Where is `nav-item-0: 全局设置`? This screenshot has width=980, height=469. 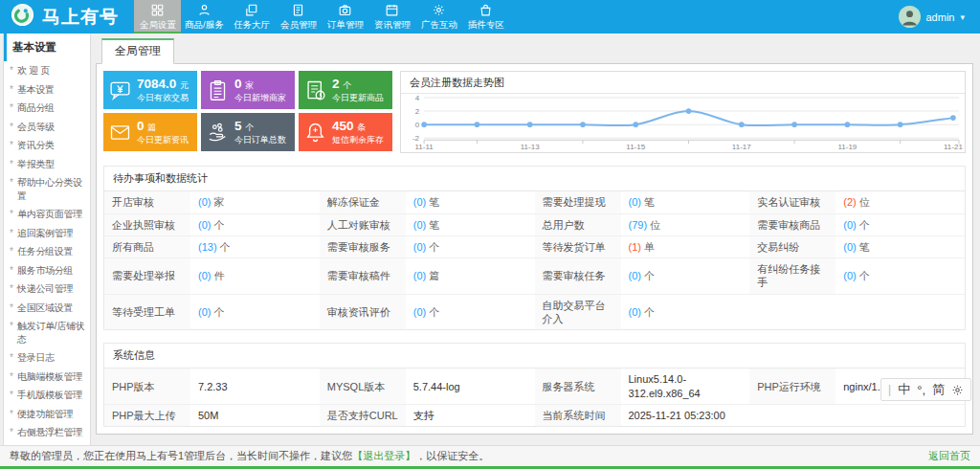 nav-item-0: 全局设置 is located at coordinates (157, 17).